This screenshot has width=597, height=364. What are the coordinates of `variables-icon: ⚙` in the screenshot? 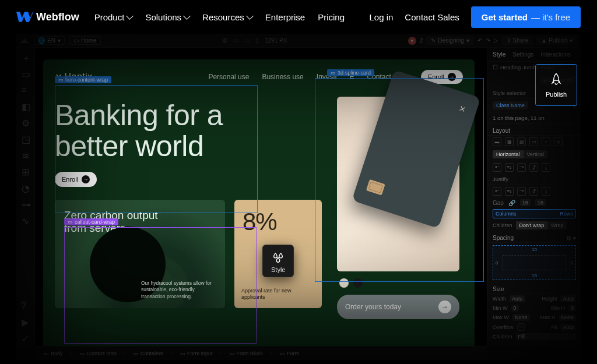 It's located at (26, 122).